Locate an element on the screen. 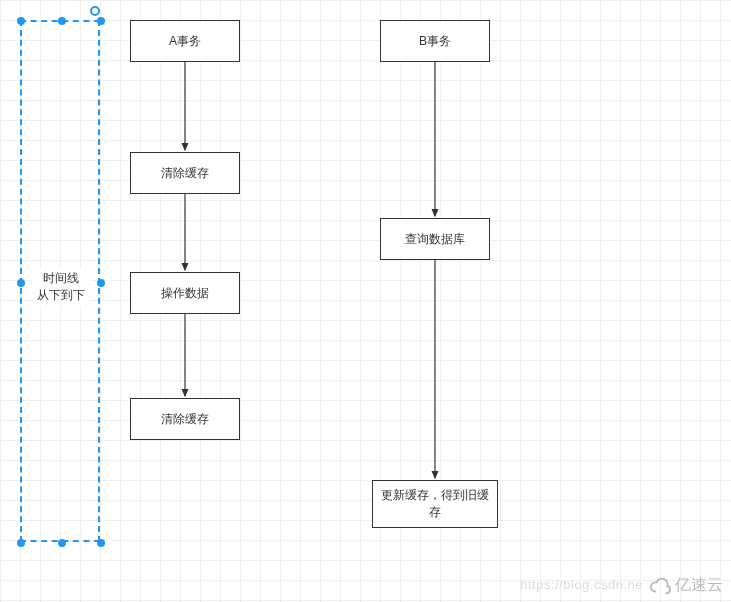 The height and width of the screenshot is (602, 731). resize-handle-se is located at coordinates (101, 543).